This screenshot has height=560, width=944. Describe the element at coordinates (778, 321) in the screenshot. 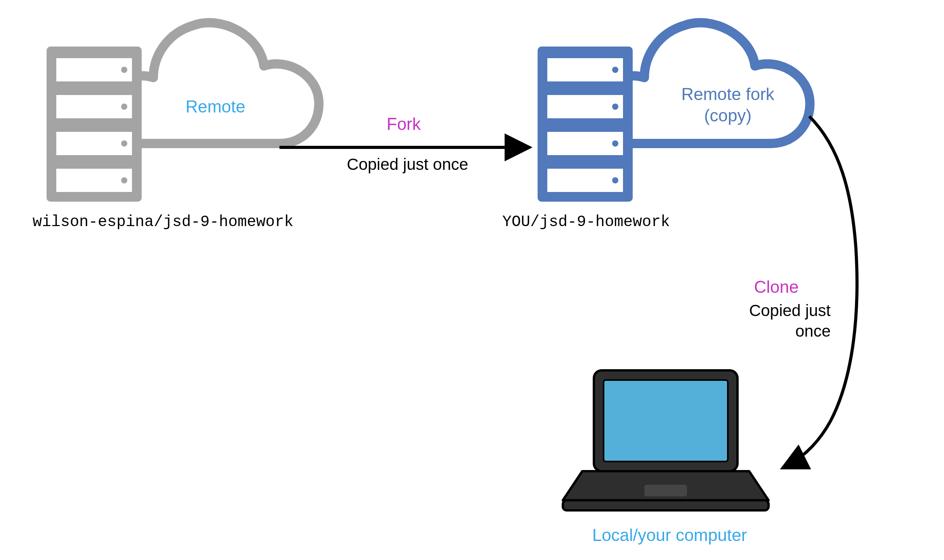

I see `clone-copy-label: Copied just once` at that location.